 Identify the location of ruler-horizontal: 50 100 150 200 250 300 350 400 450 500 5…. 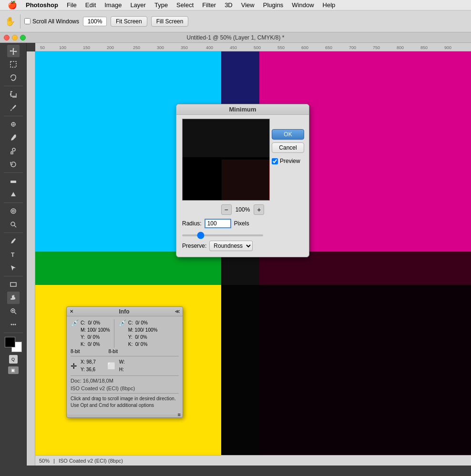
(253, 47).